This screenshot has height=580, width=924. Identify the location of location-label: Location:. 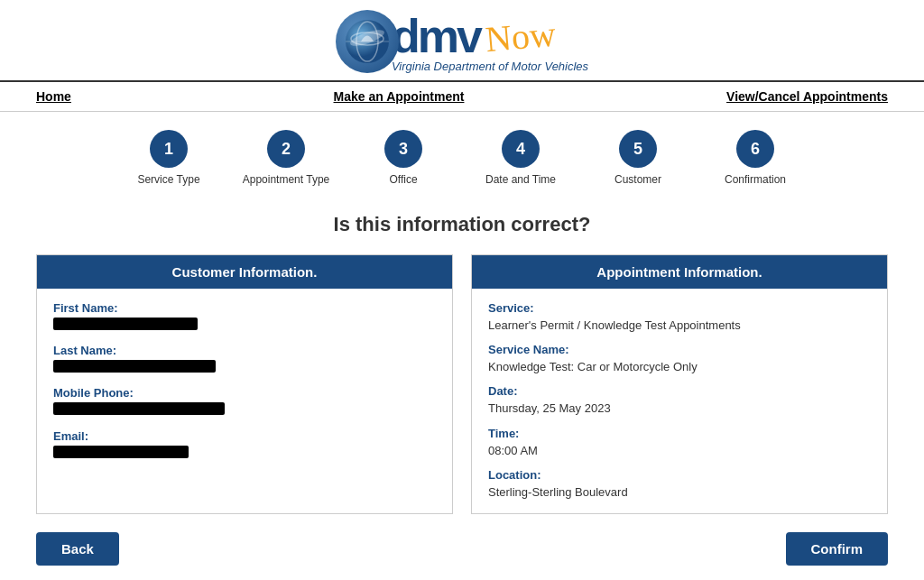
(679, 474).